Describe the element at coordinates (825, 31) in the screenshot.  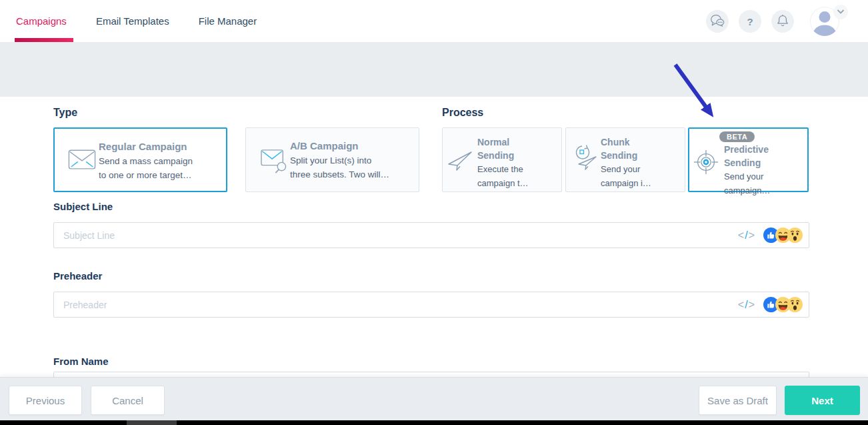
I see `person-silhouette-icon` at that location.